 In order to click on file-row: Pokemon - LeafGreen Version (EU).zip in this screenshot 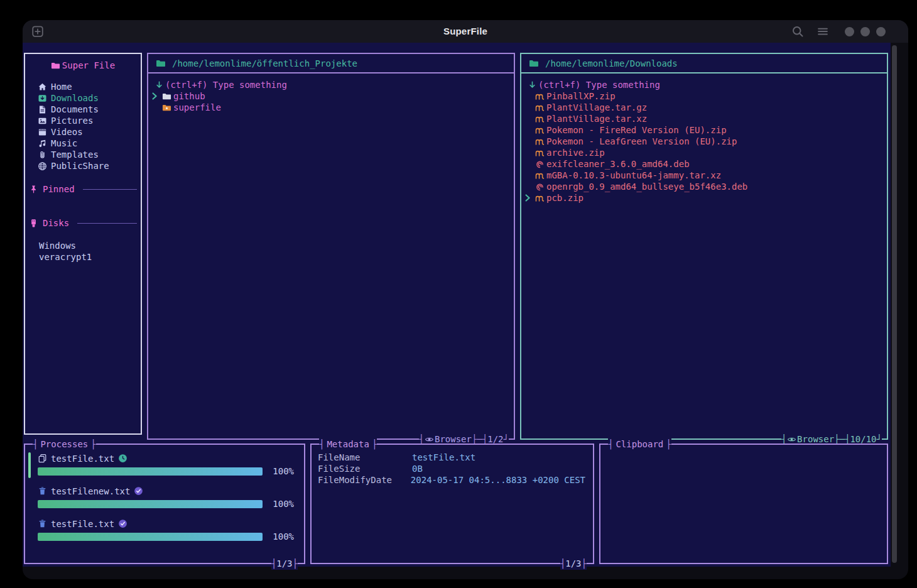, I will do `click(704, 141)`.